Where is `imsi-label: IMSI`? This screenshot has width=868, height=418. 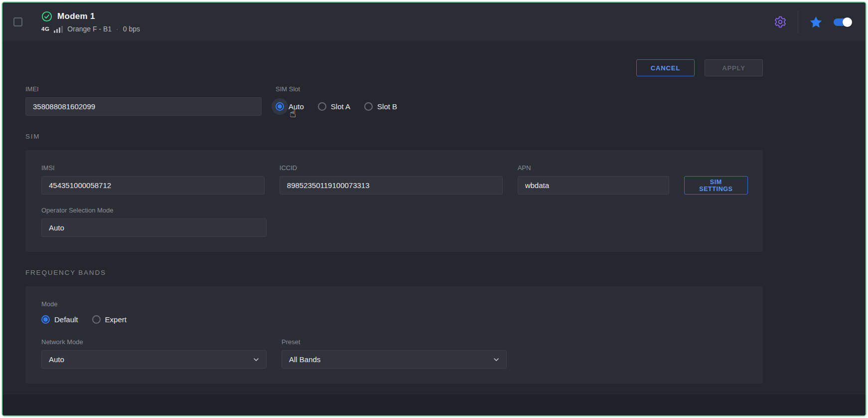
imsi-label: IMSI is located at coordinates (153, 168).